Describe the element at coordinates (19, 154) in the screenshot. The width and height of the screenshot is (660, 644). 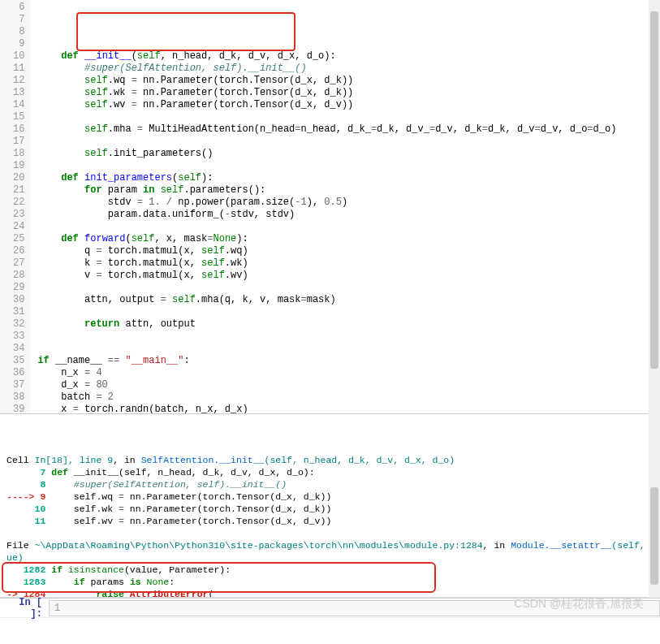
I see `line-number: 18` at that location.